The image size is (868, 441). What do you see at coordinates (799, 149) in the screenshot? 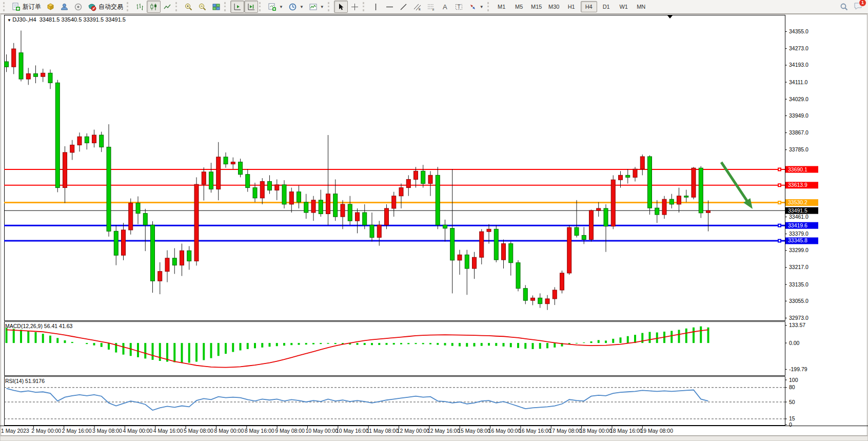
I see `price-axis-tick-label: 33785.0` at bounding box center [799, 149].